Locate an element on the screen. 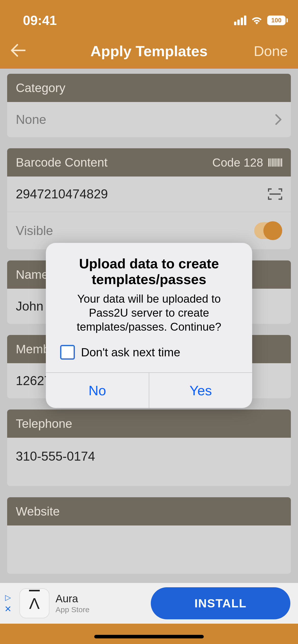 Image resolution: width=298 pixels, height=644 pixels. dialog-buttons: No Yes is located at coordinates (149, 390).